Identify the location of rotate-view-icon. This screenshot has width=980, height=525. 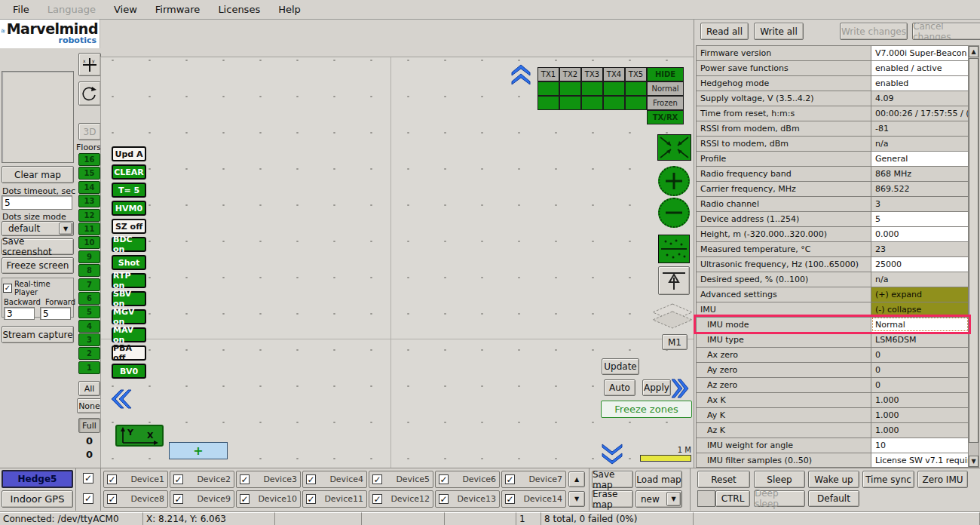
(90, 94).